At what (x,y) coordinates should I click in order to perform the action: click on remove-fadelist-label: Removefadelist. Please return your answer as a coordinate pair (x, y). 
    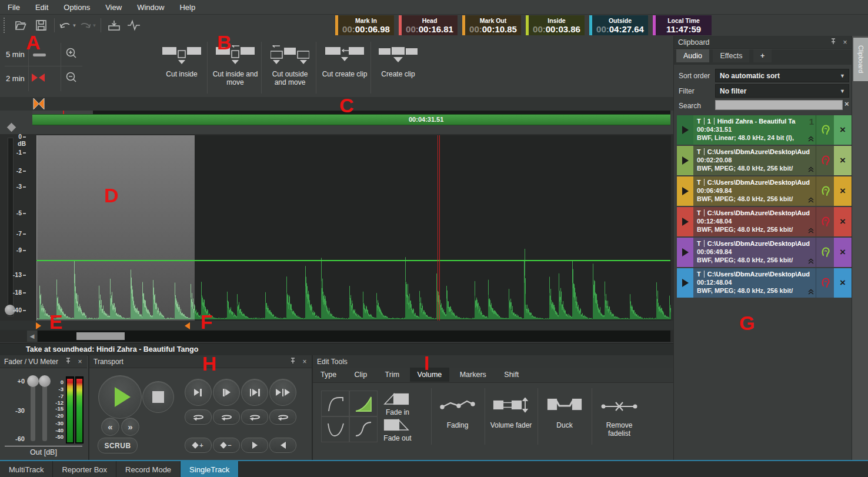
    Looking at the image, I should click on (619, 429).